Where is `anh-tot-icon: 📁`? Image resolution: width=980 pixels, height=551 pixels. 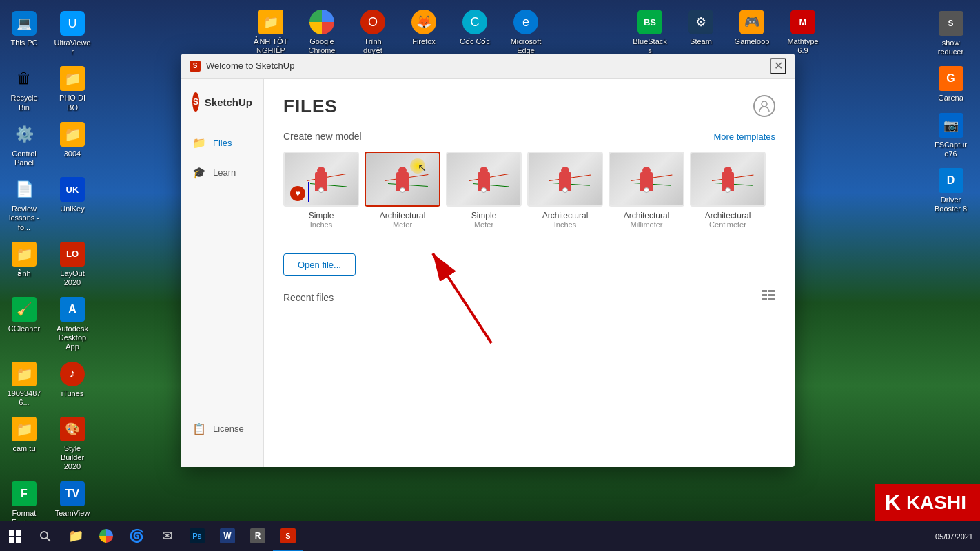
anh-tot-icon: 📁 is located at coordinates (271, 22).